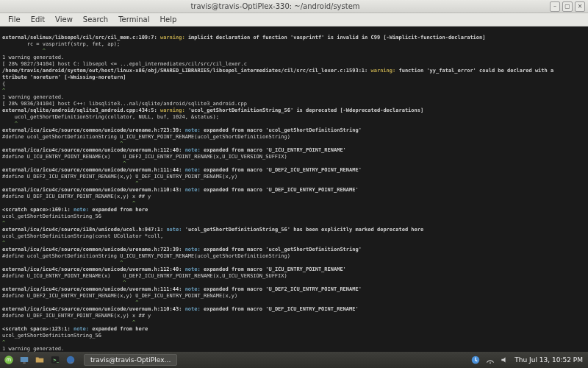 Image resolution: width=588 pixels, height=368 pixels. What do you see at coordinates (134, 19) in the screenshot?
I see `menu-terminal: Terminal` at bounding box center [134, 19].